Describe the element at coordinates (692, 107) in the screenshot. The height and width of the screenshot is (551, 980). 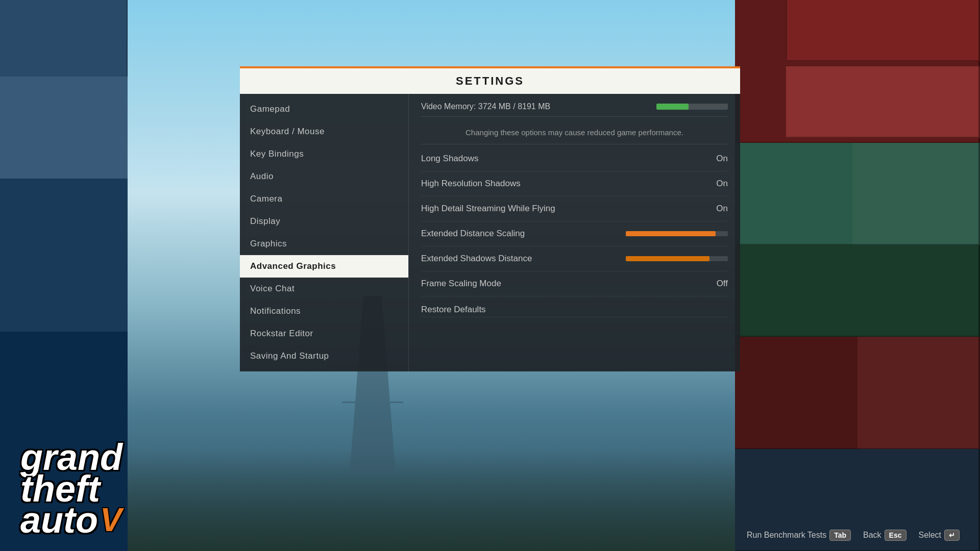
I see `memory-bar` at that location.